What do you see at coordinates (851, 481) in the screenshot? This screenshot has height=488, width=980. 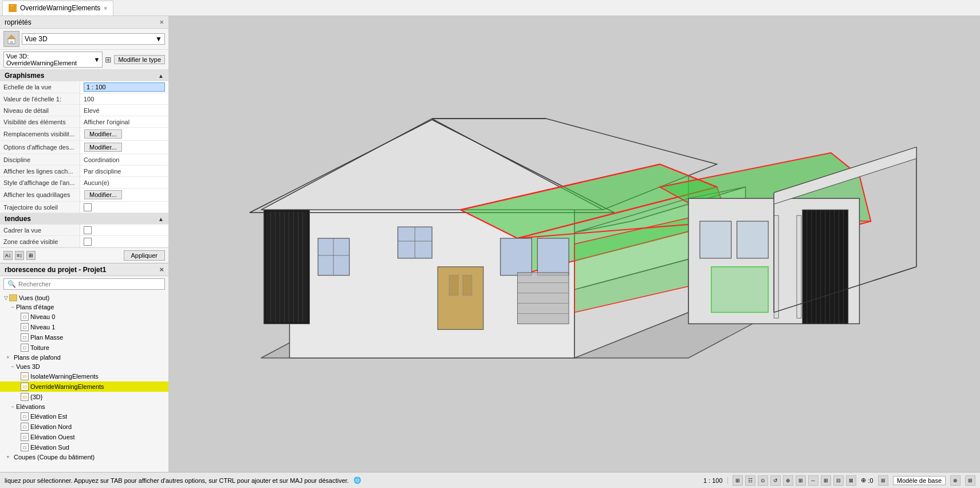 I see `status-icon-10: ⊠` at bounding box center [851, 481].